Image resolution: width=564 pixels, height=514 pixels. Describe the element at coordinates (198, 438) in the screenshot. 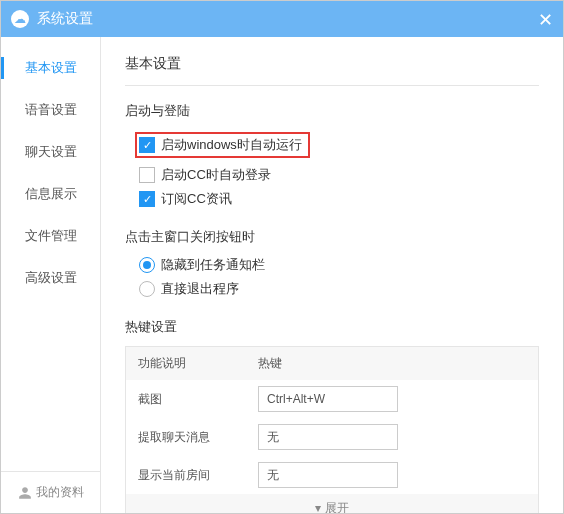

I see `hotkey-name-1: 提取聊天消息` at that location.